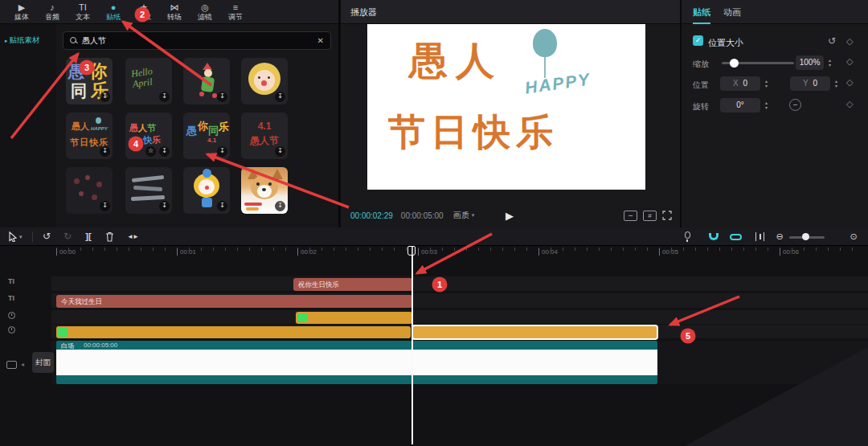 The width and height of the screenshot is (868, 446). Describe the element at coordinates (264, 136) in the screenshot. I see `sticker-result-41-yurenjie: 4.1 愚人节 ↧` at that location.